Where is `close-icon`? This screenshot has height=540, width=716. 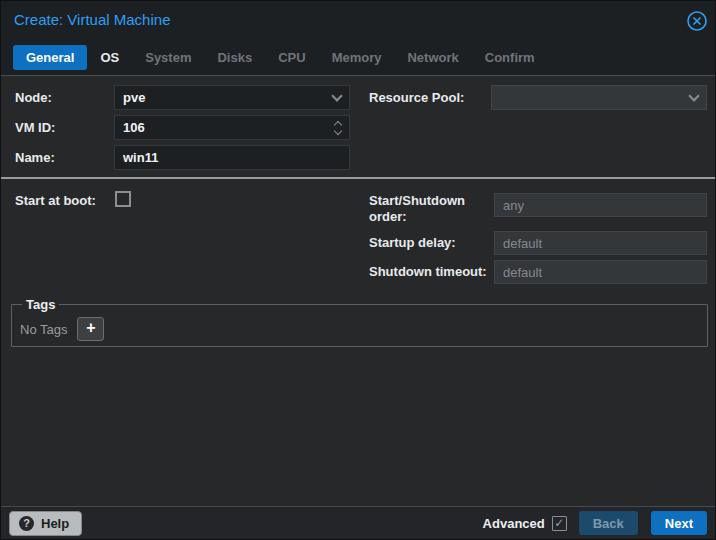 close-icon is located at coordinates (697, 28).